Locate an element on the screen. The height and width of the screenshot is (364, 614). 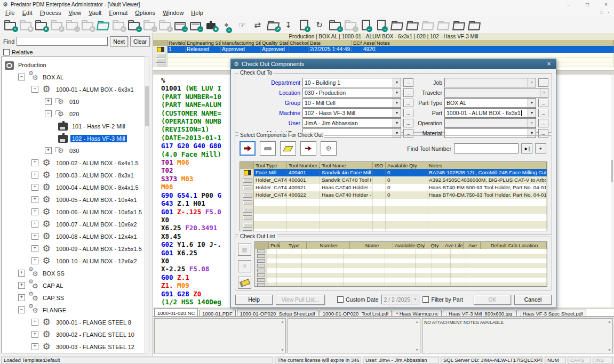
menu-edit: Edit is located at coordinates (28, 13).